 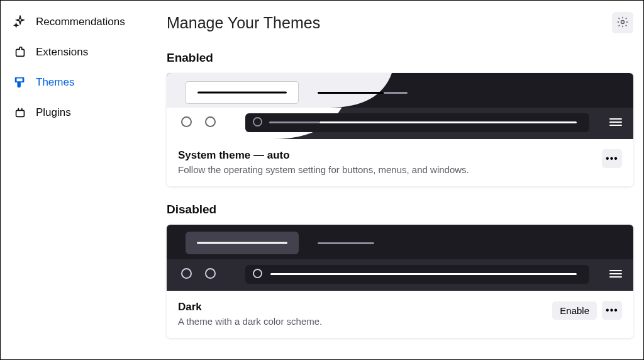 I want to click on sidebar-item-recommendations: Recommendations, so click(x=82, y=22).